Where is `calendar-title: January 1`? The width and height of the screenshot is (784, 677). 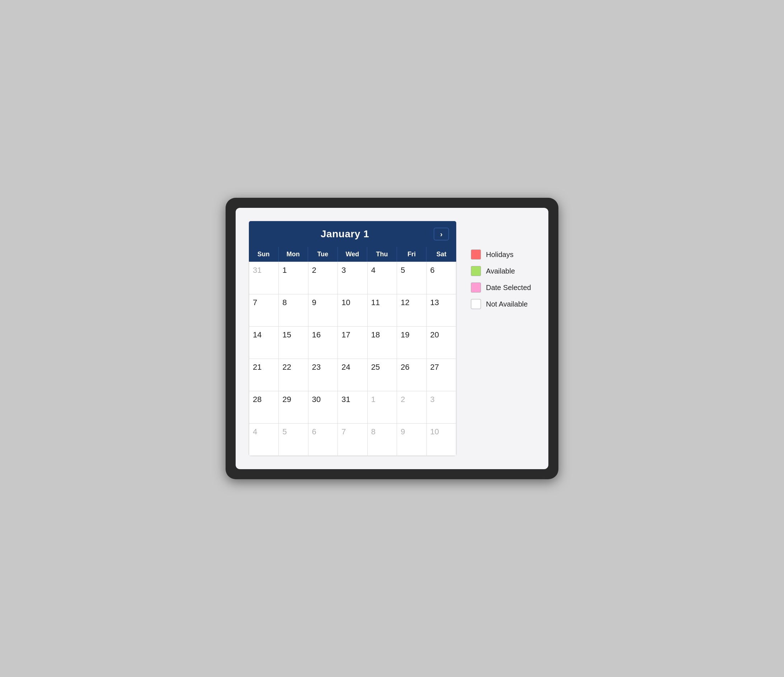 calendar-title: January 1 is located at coordinates (345, 234).